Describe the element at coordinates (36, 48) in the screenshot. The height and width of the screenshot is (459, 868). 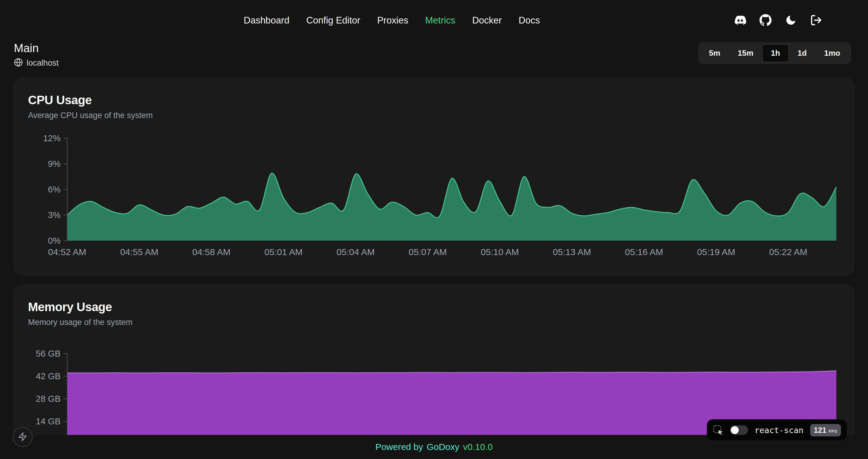
I see `page-title: Main` at that location.